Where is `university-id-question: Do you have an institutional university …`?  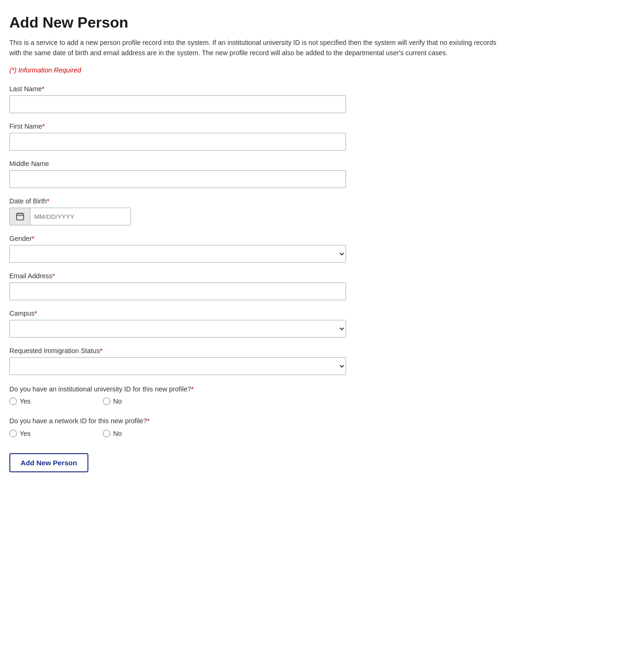
university-id-question: Do you have an institutional university … is located at coordinates (178, 389).